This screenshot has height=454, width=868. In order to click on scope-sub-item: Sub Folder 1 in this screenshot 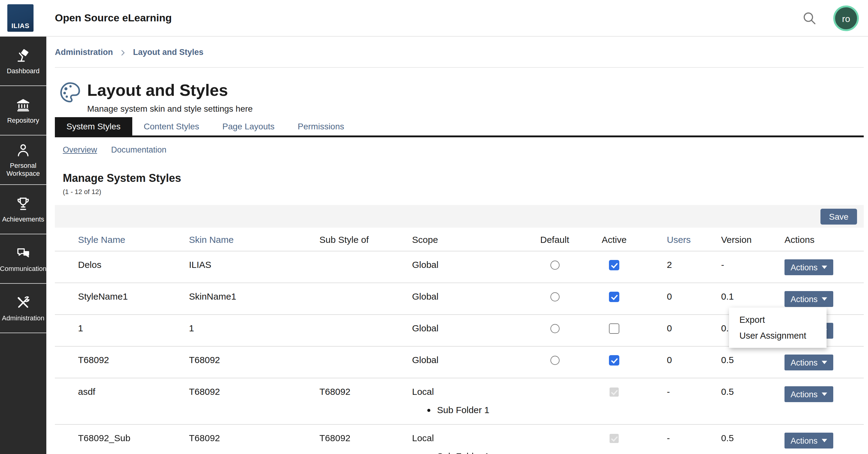, I will do `click(480, 453)`.